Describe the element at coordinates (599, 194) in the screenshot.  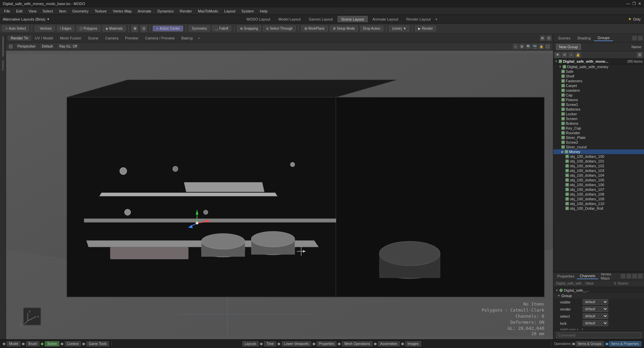
I see `list-item: ✓ obj_100_dollars_108` at that location.